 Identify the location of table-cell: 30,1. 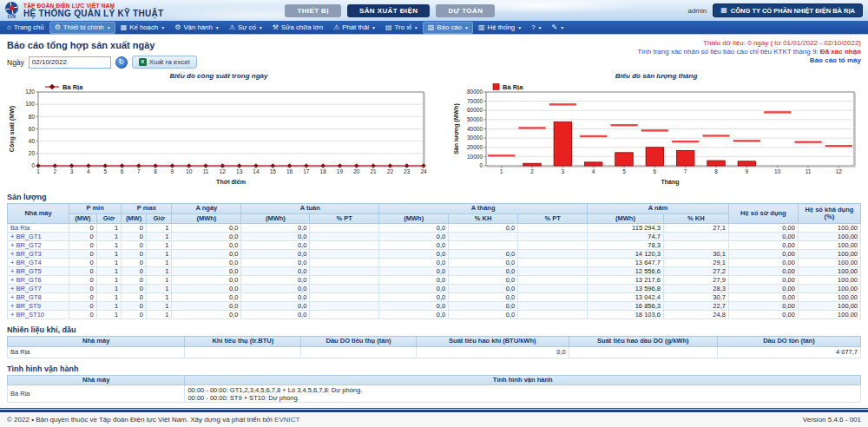
(696, 254).